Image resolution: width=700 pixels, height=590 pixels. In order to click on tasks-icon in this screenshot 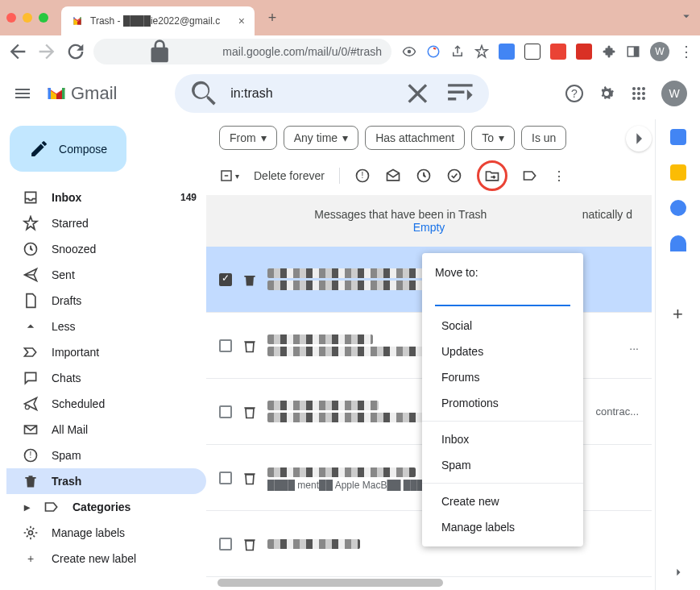, I will do `click(678, 208)`.